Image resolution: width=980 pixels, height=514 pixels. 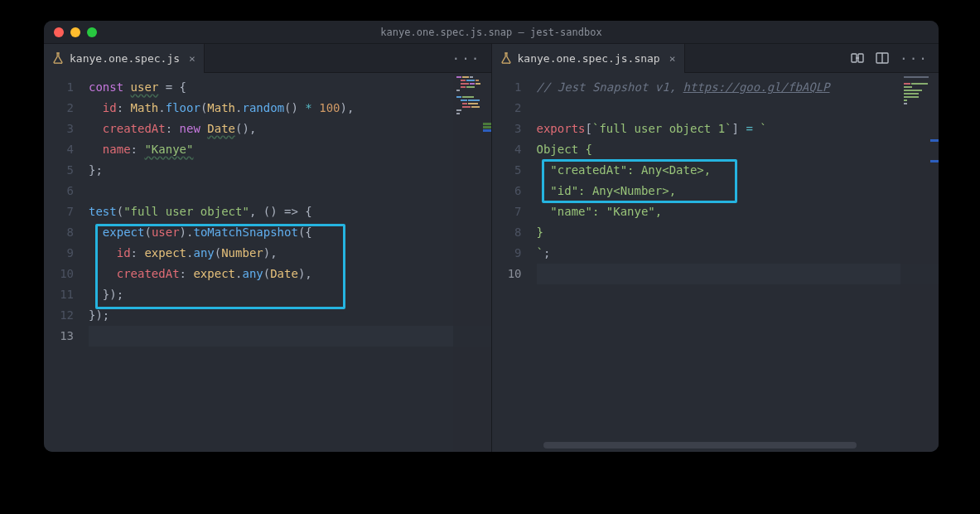 I want to click on zoom-window-button, so click(x=92, y=32).